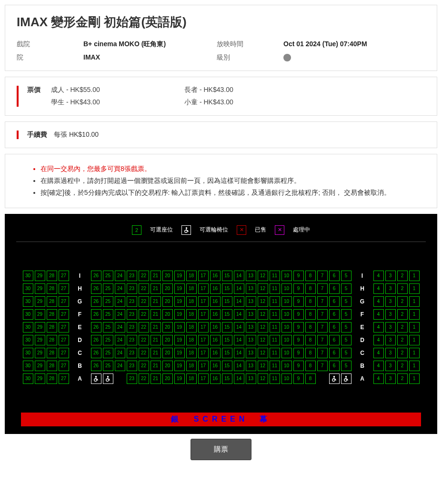  I want to click on seat-H-9: 9, so click(299, 289).